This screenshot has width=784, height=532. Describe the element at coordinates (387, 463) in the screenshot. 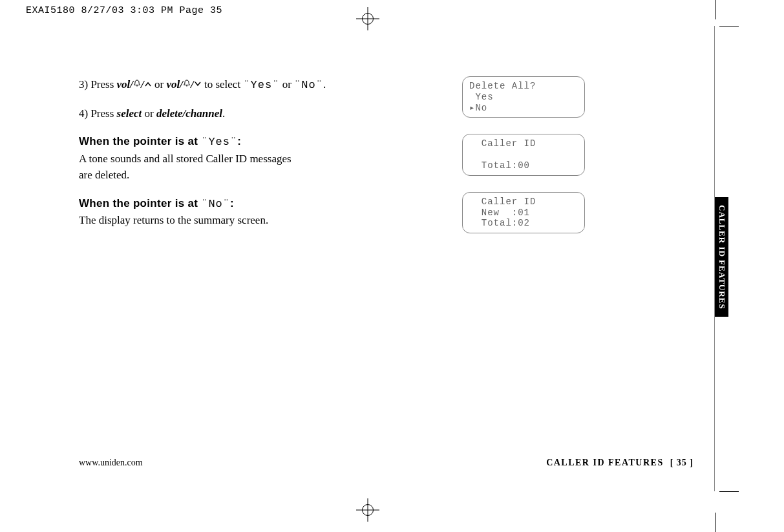

I see `page-footer: www.uniden.com CALLER ID FEATURES [ 35 ]` at that location.